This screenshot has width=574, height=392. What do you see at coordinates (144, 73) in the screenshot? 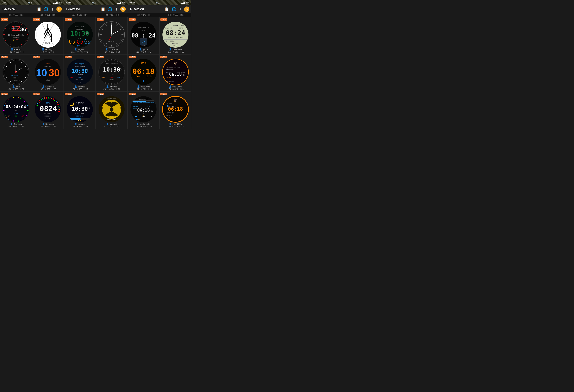
I see `watchface-item: T_Rex 870 % 06:18 ПОК 13:04 🔵 👤freek2005…` at bounding box center [144, 73].